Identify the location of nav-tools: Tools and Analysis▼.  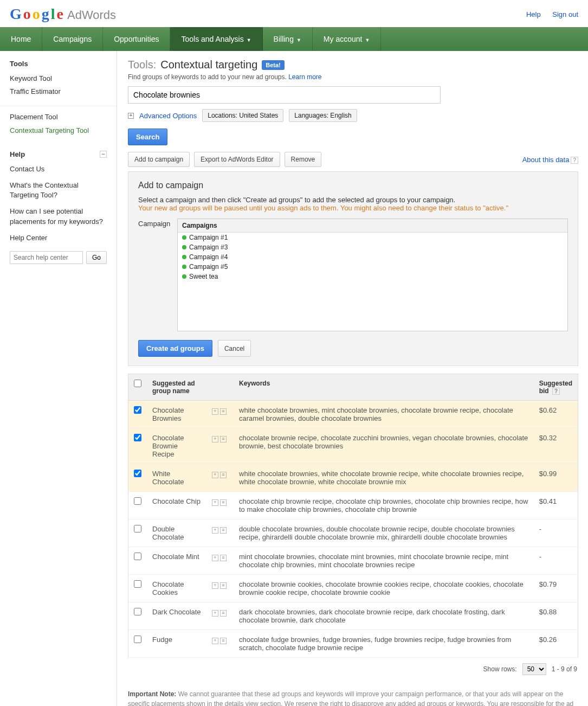
(216, 39).